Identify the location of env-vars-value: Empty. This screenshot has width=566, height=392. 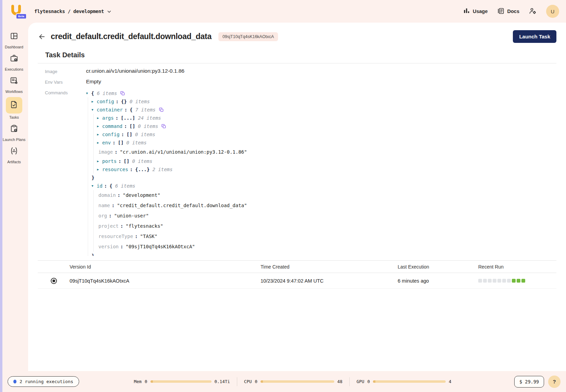
(321, 82).